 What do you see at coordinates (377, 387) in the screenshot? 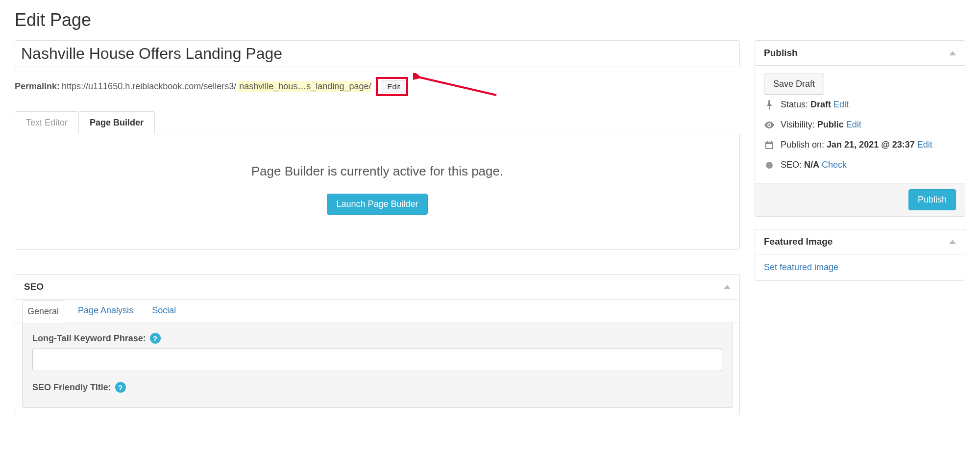
I see `seo-friendly-title-label: SEO Friendly Title: ?` at bounding box center [377, 387].